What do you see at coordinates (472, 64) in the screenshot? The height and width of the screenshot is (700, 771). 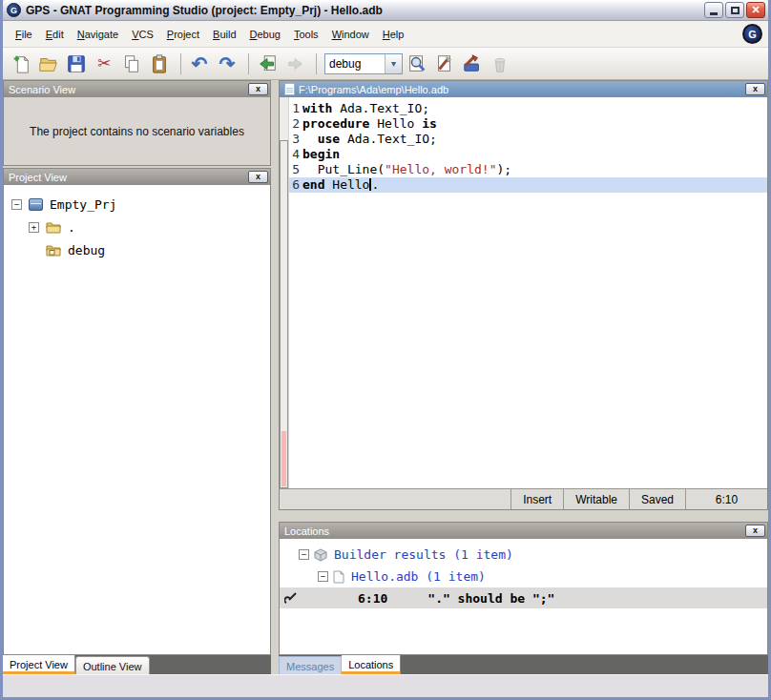 I see `build-all-button` at bounding box center [472, 64].